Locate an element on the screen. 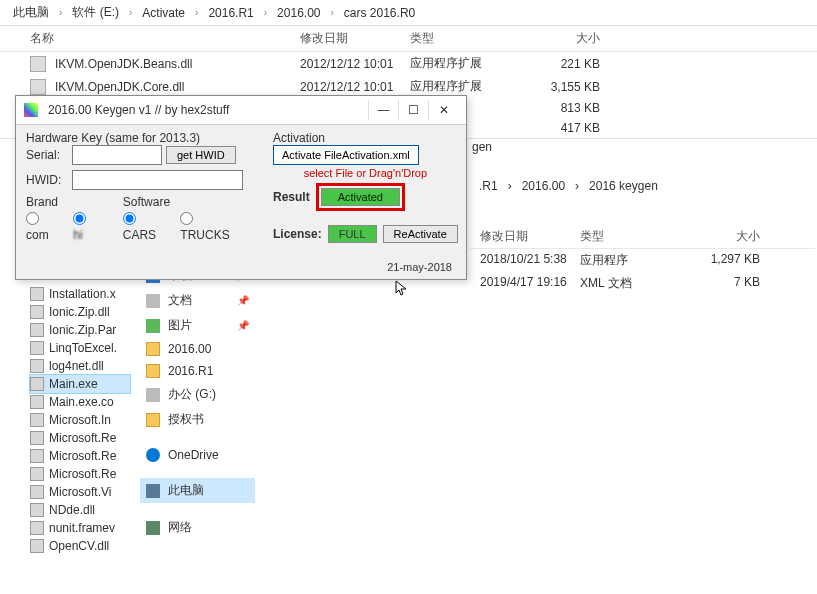 The image size is (817, 594). list-item: Ionic.Zip.Par is located at coordinates (80, 330).